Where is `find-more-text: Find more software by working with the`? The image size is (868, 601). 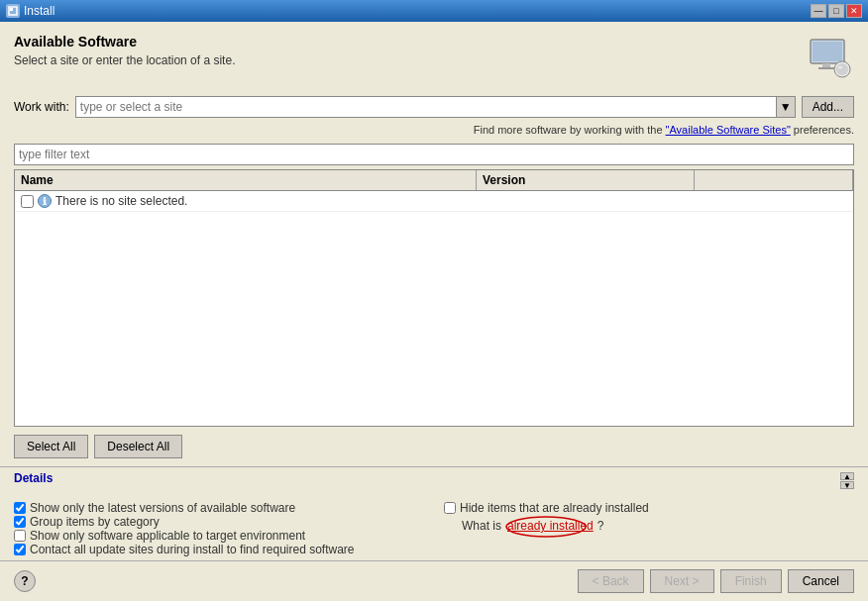
find-more-text: Find more software by working with the is located at coordinates (570, 130).